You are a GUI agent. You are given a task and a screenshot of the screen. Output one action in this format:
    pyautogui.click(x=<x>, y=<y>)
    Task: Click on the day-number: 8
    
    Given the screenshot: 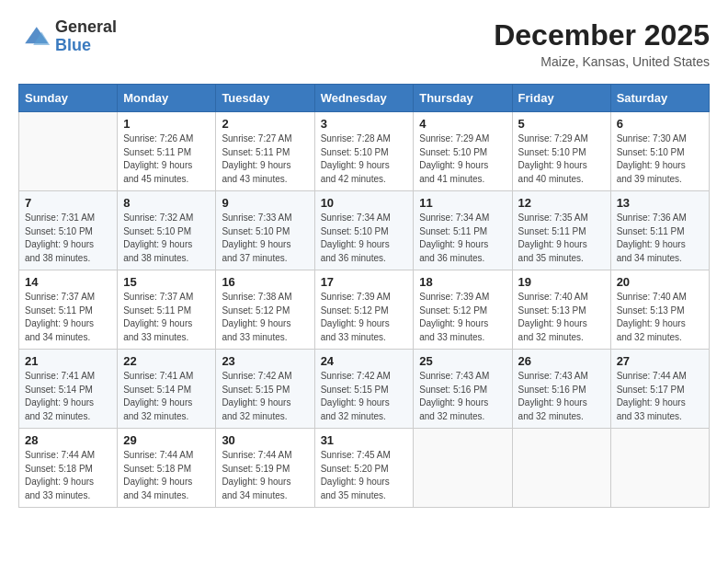 What is the action you would take?
    pyautogui.click(x=166, y=202)
    